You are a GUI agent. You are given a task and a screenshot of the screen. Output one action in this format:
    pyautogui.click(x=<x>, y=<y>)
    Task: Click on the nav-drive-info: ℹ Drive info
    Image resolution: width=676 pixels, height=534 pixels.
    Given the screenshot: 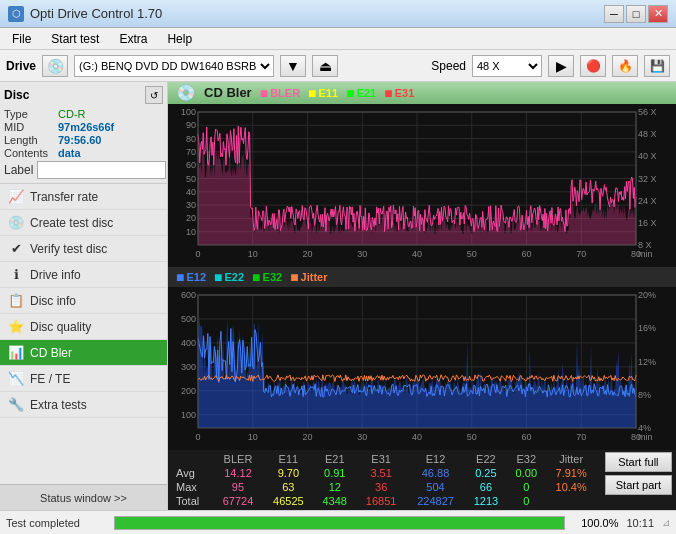 What is the action you would take?
    pyautogui.click(x=84, y=275)
    